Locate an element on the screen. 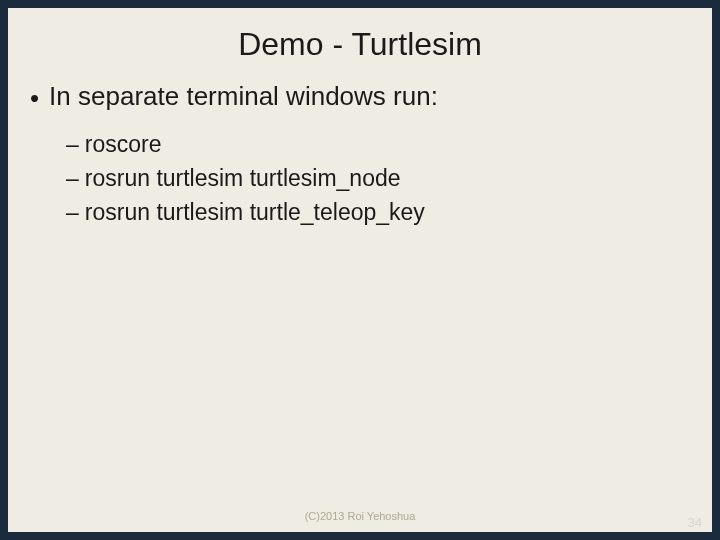 Image resolution: width=720 pixels, height=540 pixels. bullet-level-2: – roscore is located at coordinates (389, 145).